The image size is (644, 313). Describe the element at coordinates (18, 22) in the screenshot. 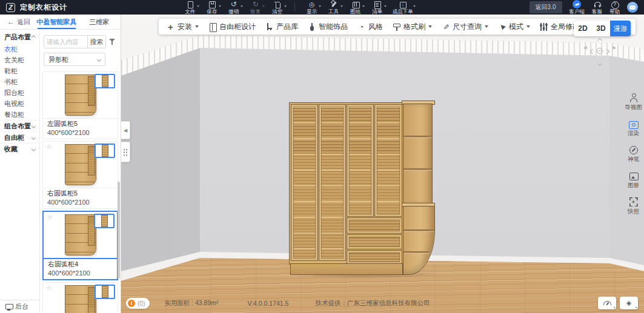

I see `back-button: ← 返回` at that location.